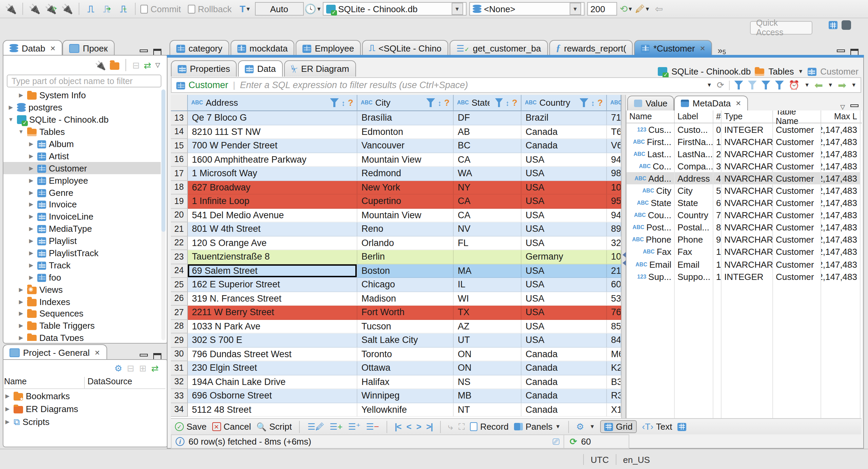  Describe the element at coordinates (614, 201) in the screenshot. I see `grid-cell-postal: 95` at that location.